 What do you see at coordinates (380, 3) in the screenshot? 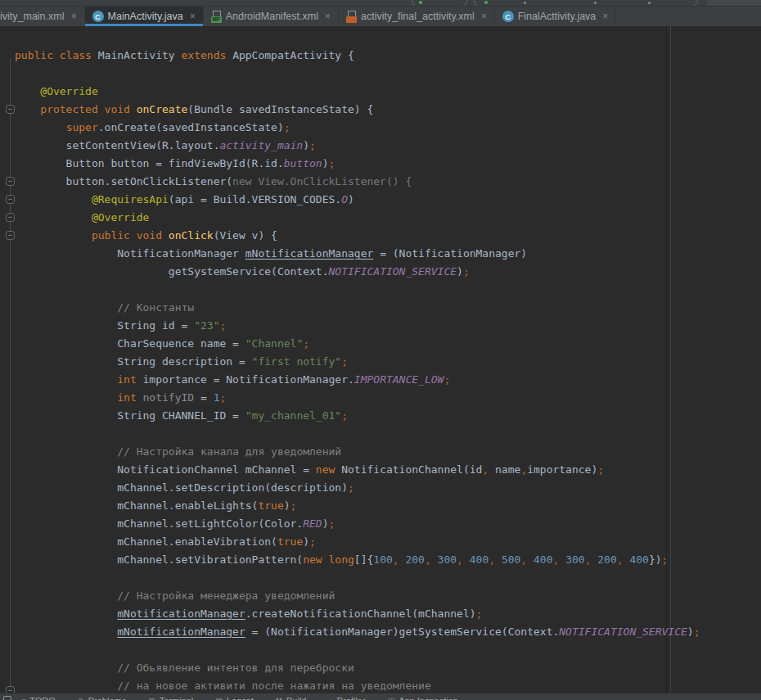
I see `main-toolbar` at bounding box center [380, 3].